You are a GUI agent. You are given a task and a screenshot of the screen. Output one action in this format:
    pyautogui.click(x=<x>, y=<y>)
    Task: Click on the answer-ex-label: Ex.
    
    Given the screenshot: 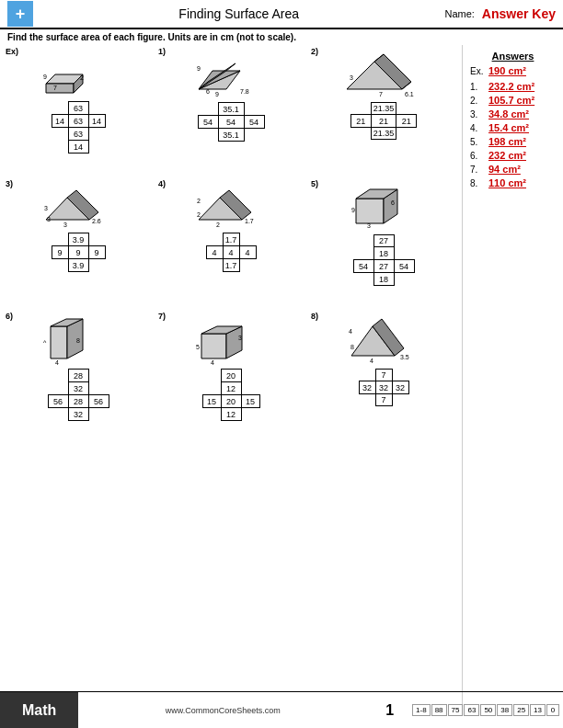 What is the action you would take?
    pyautogui.click(x=479, y=72)
    